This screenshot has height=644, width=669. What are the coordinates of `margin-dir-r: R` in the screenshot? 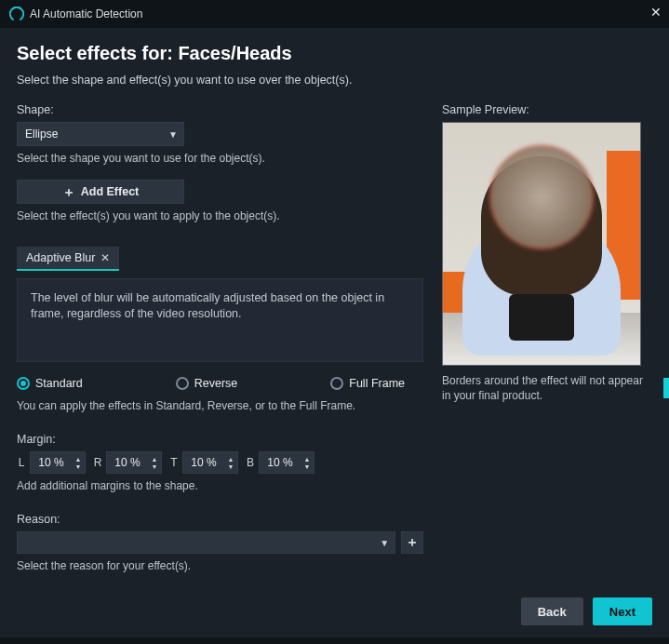 It's located at (98, 463).